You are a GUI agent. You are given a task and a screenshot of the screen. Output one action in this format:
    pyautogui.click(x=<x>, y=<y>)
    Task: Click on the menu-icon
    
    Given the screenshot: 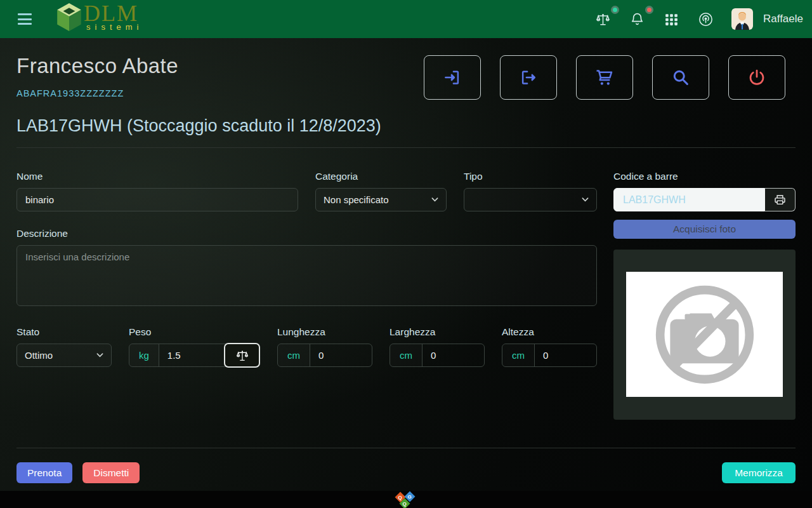 What is the action you would take?
    pyautogui.click(x=25, y=19)
    